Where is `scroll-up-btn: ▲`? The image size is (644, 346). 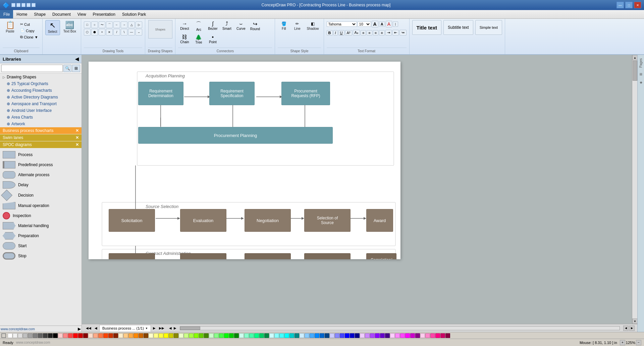
scroll-up-btn: ▲ is located at coordinates (635, 58).